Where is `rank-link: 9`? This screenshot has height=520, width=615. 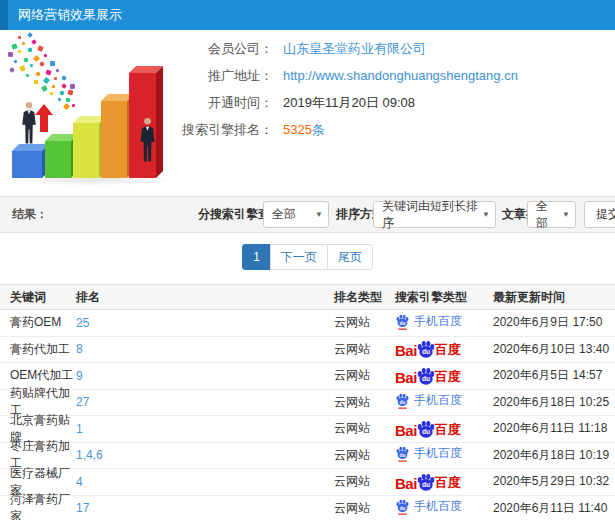
rank-link: 9 is located at coordinates (80, 376).